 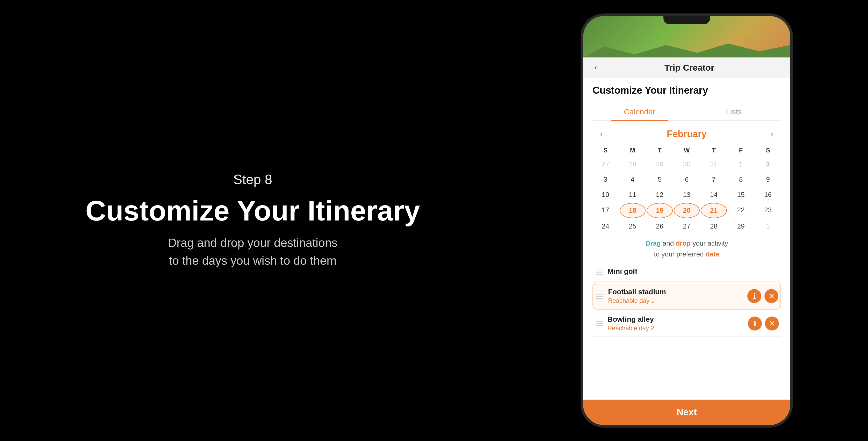 What do you see at coordinates (633, 211) in the screenshot?
I see `calendar-day: 18` at bounding box center [633, 211].